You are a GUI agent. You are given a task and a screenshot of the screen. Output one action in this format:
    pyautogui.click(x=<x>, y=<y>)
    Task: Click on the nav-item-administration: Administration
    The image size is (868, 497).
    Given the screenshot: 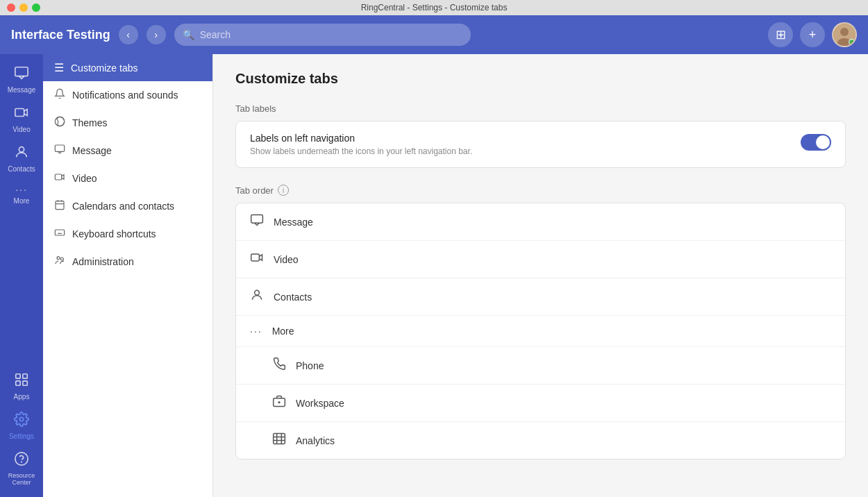 What is the action you would take?
    pyautogui.click(x=128, y=262)
    